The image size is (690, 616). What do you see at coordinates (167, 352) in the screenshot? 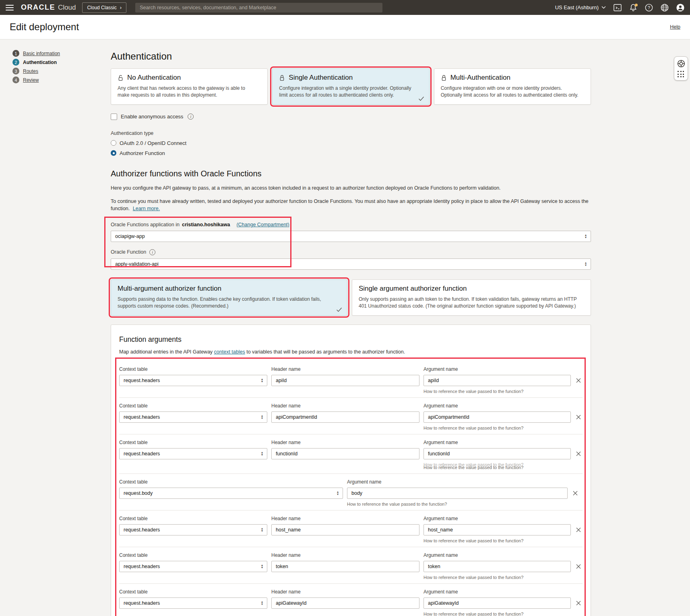
I see `args-intro-before: Map additional entries in the API Gatewa…` at bounding box center [167, 352].